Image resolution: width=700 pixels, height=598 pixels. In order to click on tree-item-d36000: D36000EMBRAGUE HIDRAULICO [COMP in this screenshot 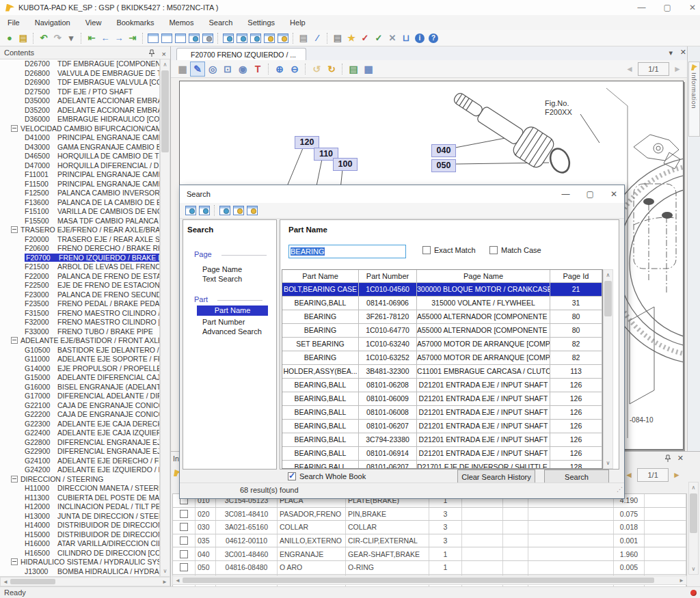, I will do `click(79, 120)`.